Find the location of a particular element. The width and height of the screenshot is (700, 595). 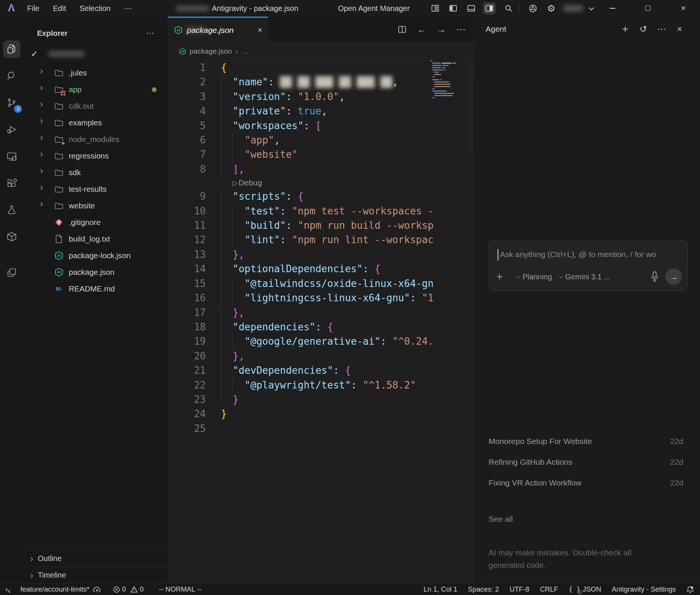

tree-item-cdk-out: ›cdk.out is located at coordinates (96, 106).